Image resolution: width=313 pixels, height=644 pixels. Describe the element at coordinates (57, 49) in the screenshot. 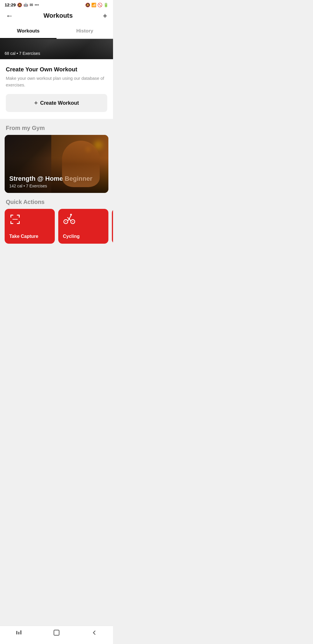

I see `hero-image-partial: 68 cal • 7 Exercises` at that location.